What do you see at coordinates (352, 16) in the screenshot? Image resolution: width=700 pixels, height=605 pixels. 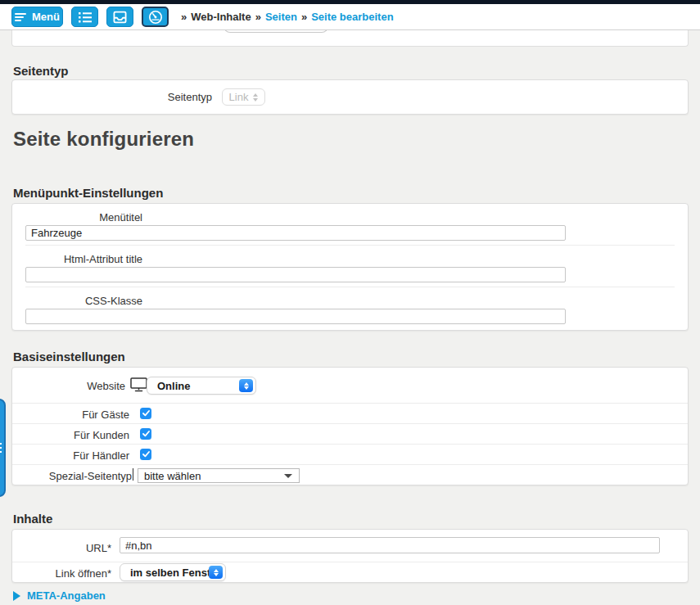 I see `breadcrumb-link-seite-bearbeiten: Seite bearbeiten` at bounding box center [352, 16].